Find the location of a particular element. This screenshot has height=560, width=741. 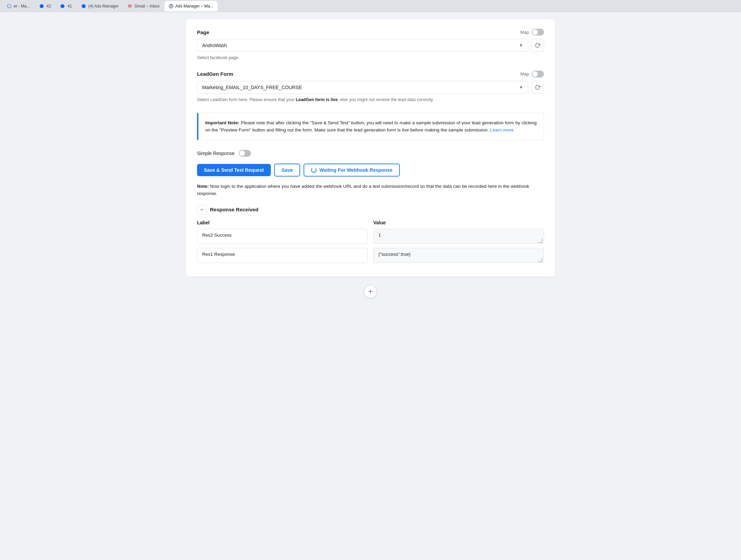

leadgen-section-header: LeadGen Form Map is located at coordinates (370, 74).